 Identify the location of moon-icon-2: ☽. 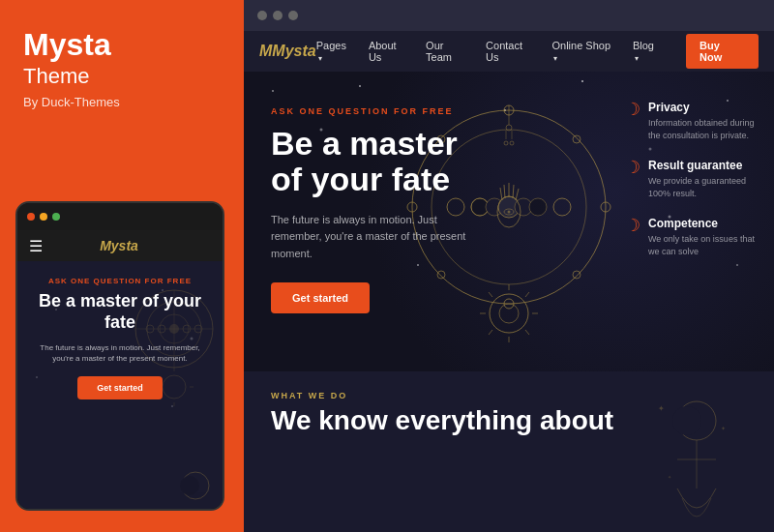
(633, 179).